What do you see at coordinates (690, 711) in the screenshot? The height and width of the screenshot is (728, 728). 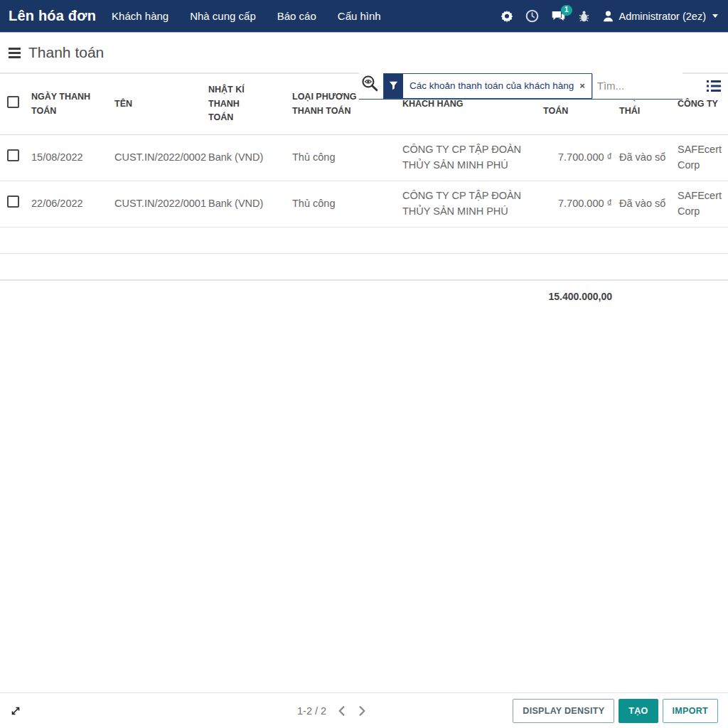 I see `import-button: IMPORT` at bounding box center [690, 711].